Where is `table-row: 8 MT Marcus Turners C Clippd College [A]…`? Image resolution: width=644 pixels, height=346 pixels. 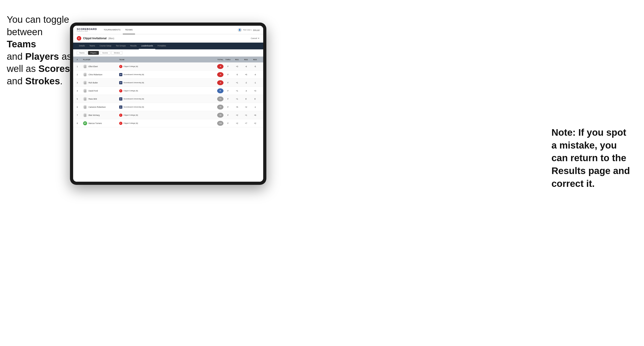 table-row: 8 MT Marcus Turners C Clippd College [A]… is located at coordinates (168, 123).